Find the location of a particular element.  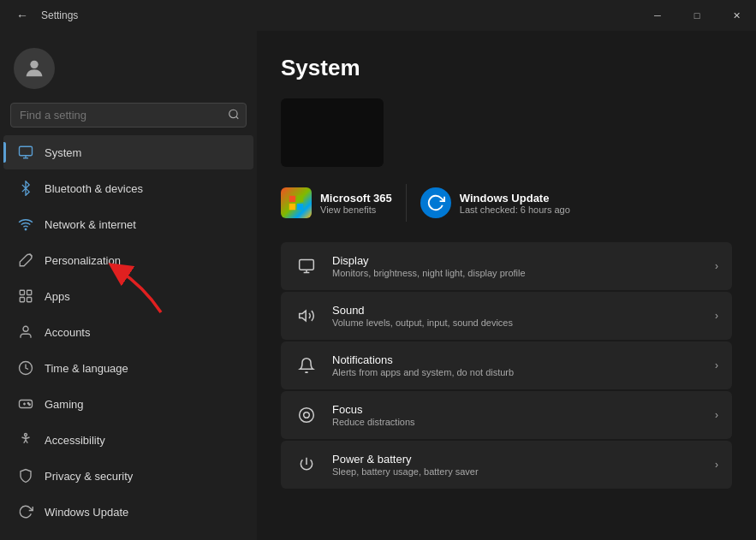

ms365-sub: View benefits is located at coordinates (356, 210).